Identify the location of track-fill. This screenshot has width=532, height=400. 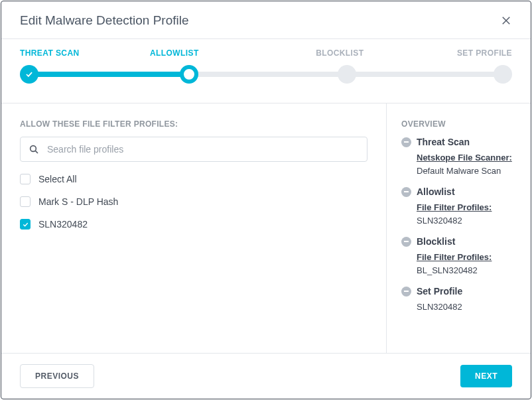
(111, 74).